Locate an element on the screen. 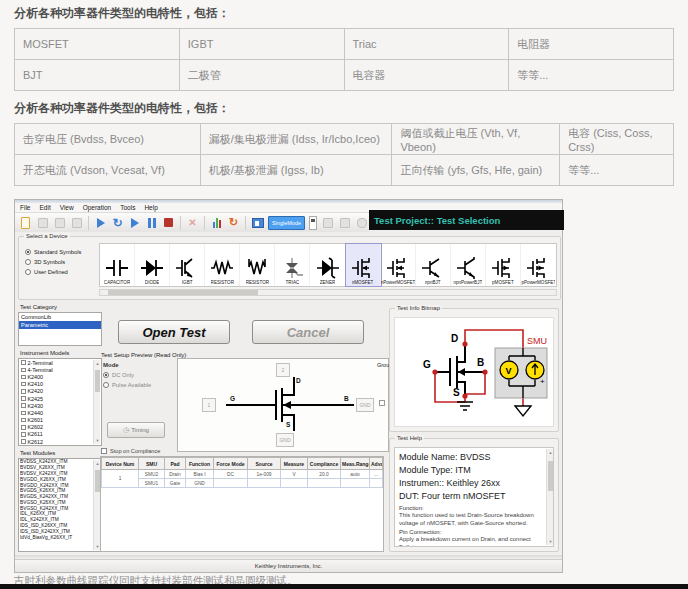 The image size is (688, 589). timing-button: ◷ Timing is located at coordinates (136, 430).